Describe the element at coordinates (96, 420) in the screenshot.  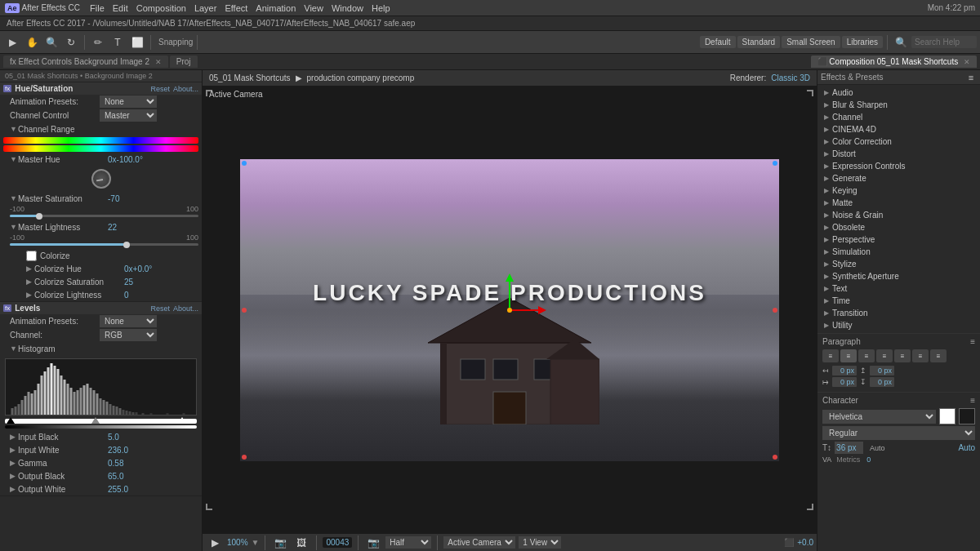
I see `levels-gamma-handle` at that location.